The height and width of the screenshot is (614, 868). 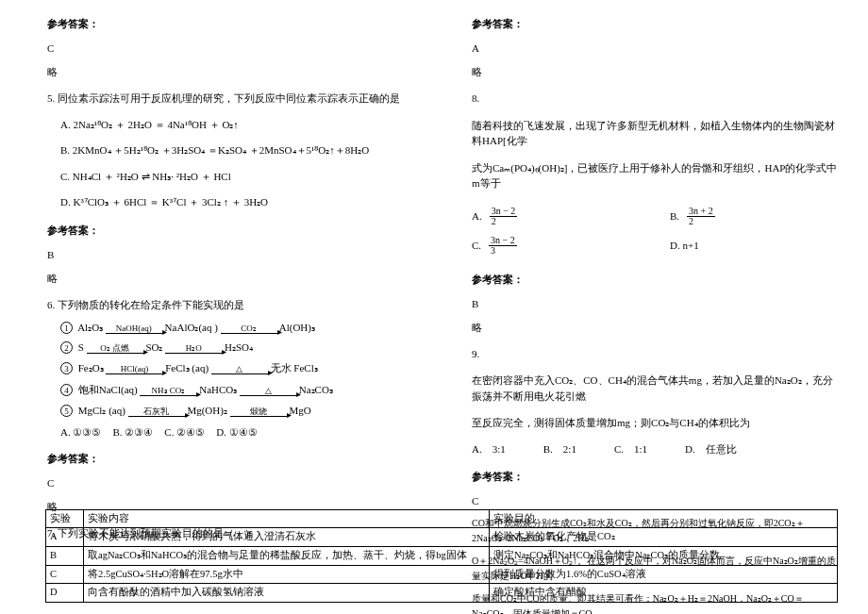 I want to click on r4-lab1: NH₃ CO₂, so click(x=169, y=390).